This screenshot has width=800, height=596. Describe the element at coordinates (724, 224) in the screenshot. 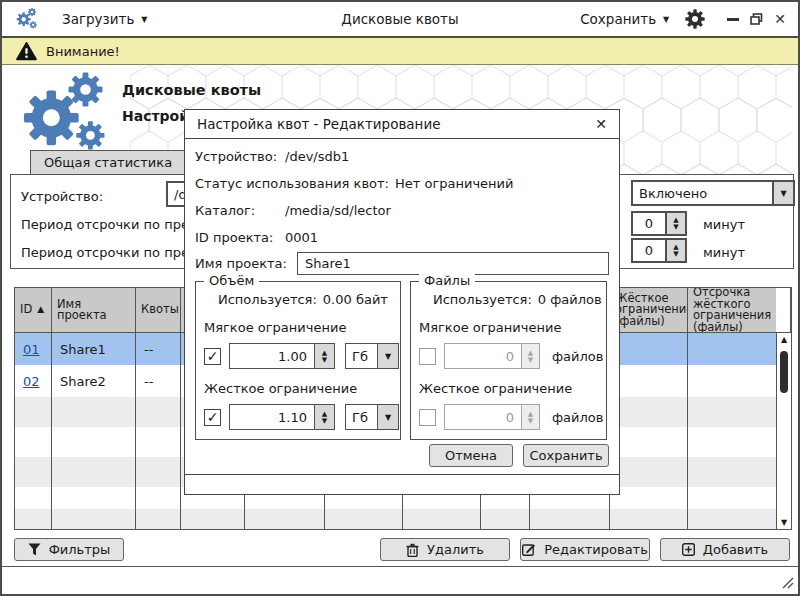

I see `soft-delay-unit: минут` at that location.